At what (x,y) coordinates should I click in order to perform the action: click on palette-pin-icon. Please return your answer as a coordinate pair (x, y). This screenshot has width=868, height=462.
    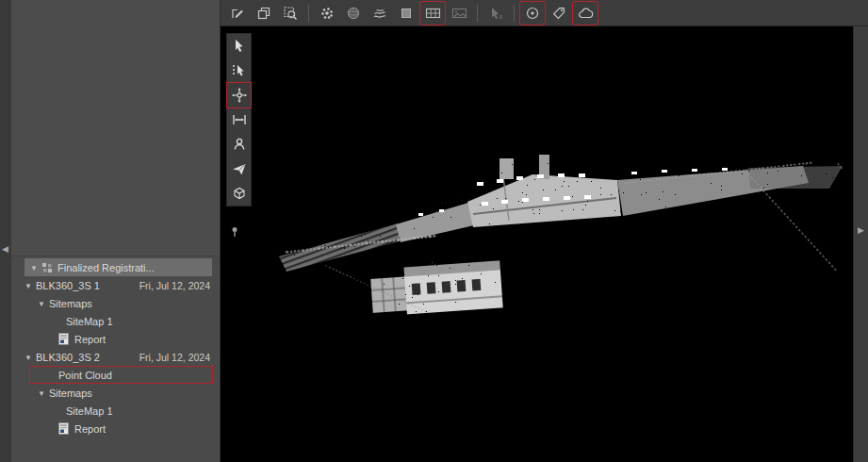
    Looking at the image, I should click on (235, 233).